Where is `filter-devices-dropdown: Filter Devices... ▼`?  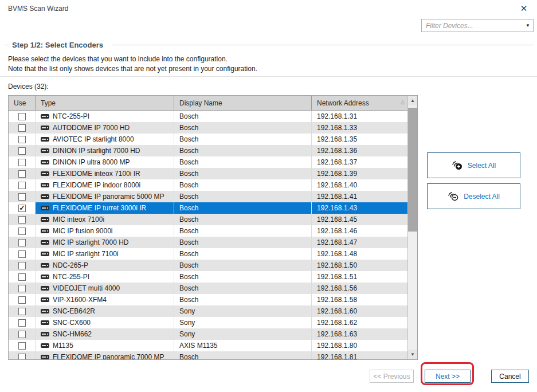
filter-devices-dropdown: Filter Devices... ▼ is located at coordinates (477, 25).